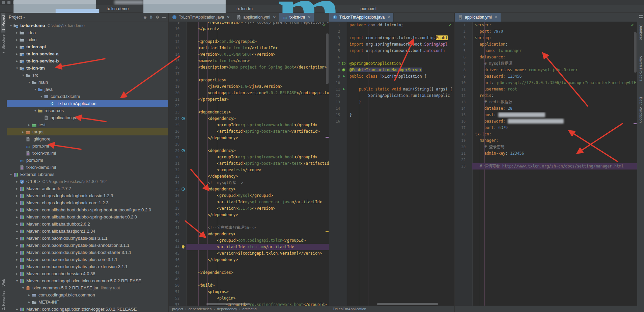 The height and width of the screenshot is (312, 644). What do you see at coordinates (641, 17) in the screenshot?
I see `tool-window-switcher-icon` at bounding box center [641, 17].